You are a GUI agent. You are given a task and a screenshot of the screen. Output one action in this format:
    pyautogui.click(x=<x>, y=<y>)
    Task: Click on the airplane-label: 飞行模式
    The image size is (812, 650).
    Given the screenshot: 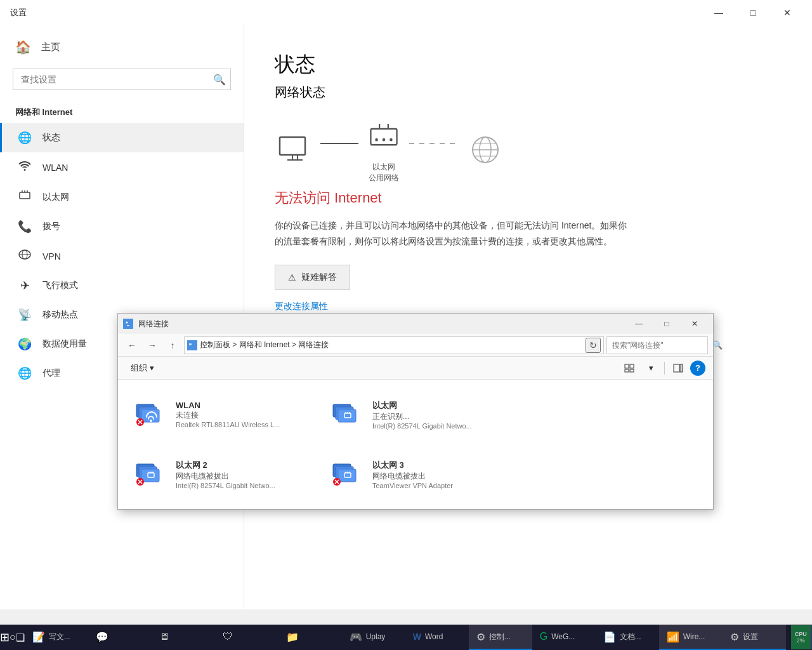 What is the action you would take?
    pyautogui.click(x=60, y=286)
    